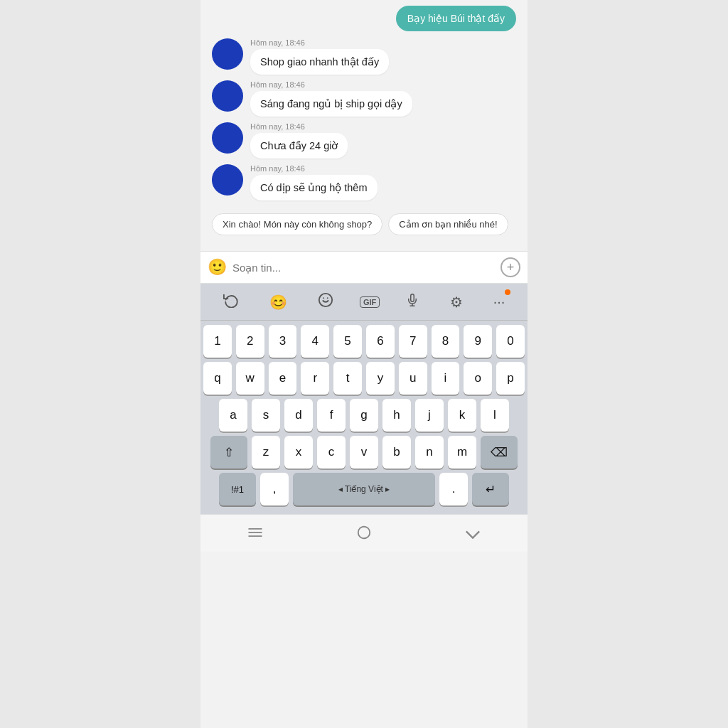 This screenshot has width=728, height=728. Describe the element at coordinates (250, 341) in the screenshot. I see `key-2: 2` at that location.